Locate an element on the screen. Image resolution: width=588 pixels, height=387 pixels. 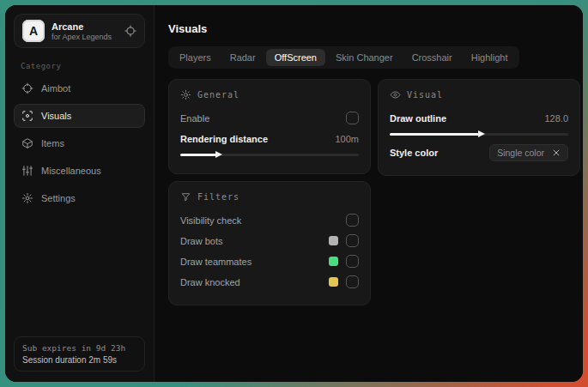
sun-icon is located at coordinates (185, 94).